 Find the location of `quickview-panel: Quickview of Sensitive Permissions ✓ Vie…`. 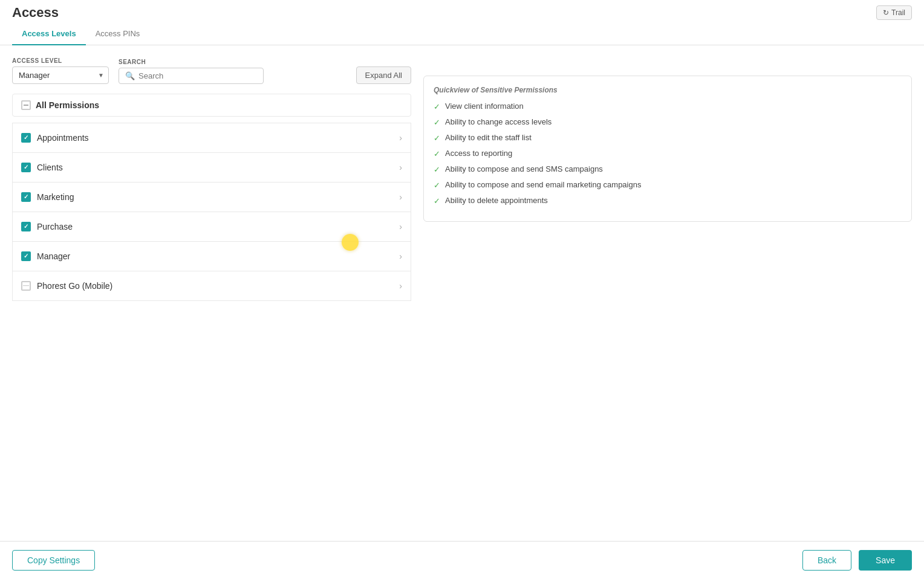

quickview-panel: Quickview of Sensitive Permissions ✓ Vie… is located at coordinates (668, 149).